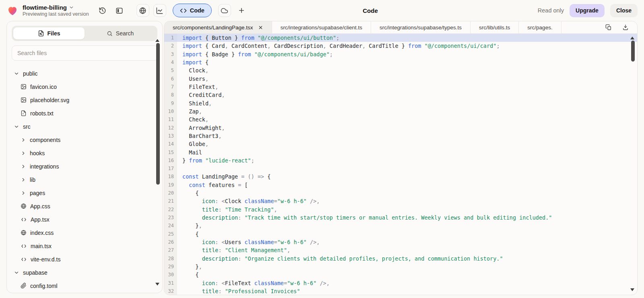 The height and width of the screenshot is (298, 644). What do you see at coordinates (17, 127) in the screenshot?
I see `chevron-down-icon` at bounding box center [17, 127].